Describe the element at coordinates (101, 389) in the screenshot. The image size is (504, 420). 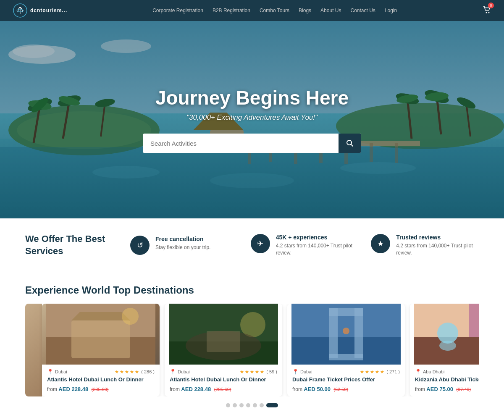
I see `card-1-price: from AED 228.48 (285.60)` at that location.